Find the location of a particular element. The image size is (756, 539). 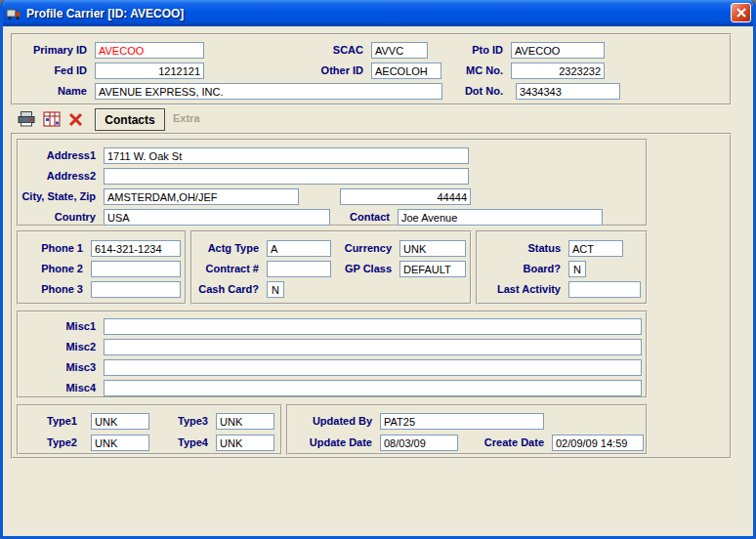

fed-id-label: Fed ID is located at coordinates (70, 70).